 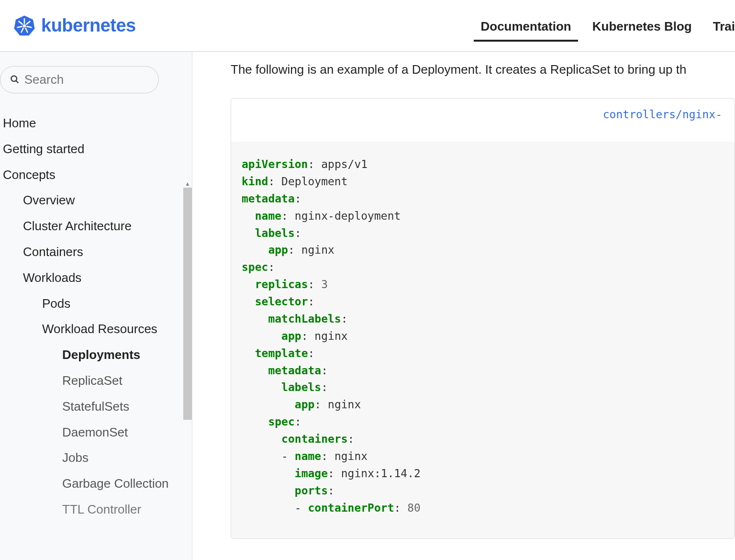 What do you see at coordinates (368, 26) in the screenshot?
I see `top-header: kubernetes DocumentationKubernetes BlogT…` at bounding box center [368, 26].